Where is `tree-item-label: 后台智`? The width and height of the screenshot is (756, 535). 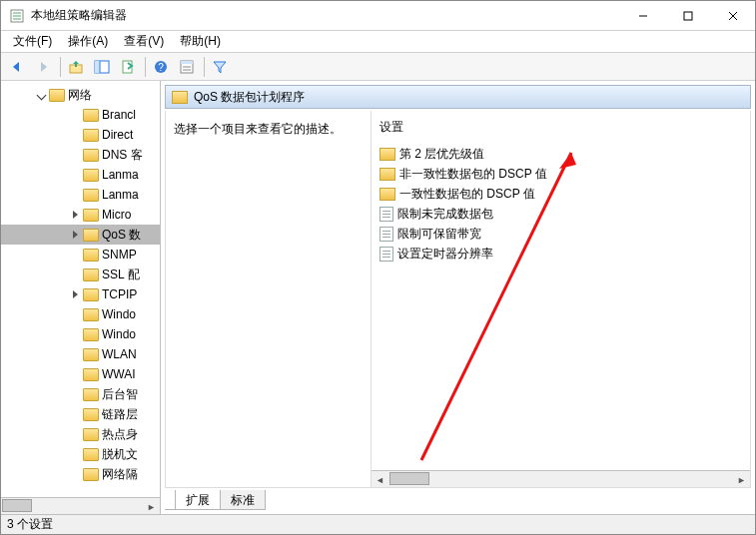 tree-item-label: 后台智 is located at coordinates (120, 395).